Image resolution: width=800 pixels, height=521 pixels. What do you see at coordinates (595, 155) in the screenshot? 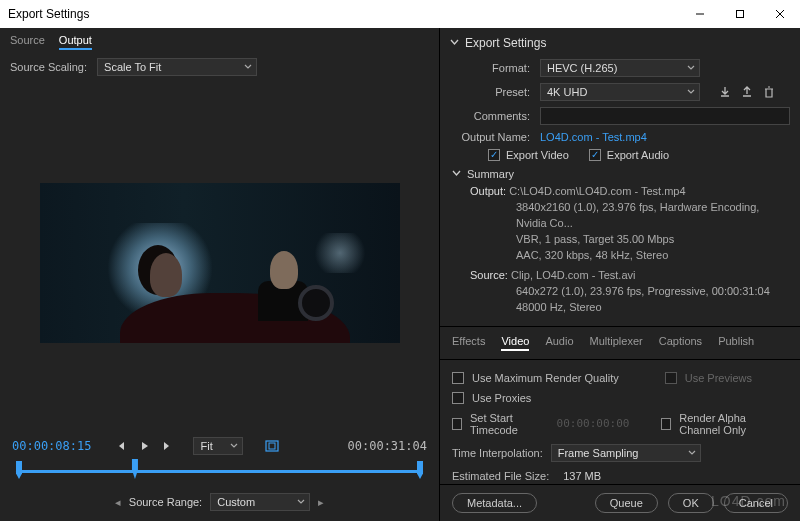
I see `export-audio-checkbox` at bounding box center [595, 155].